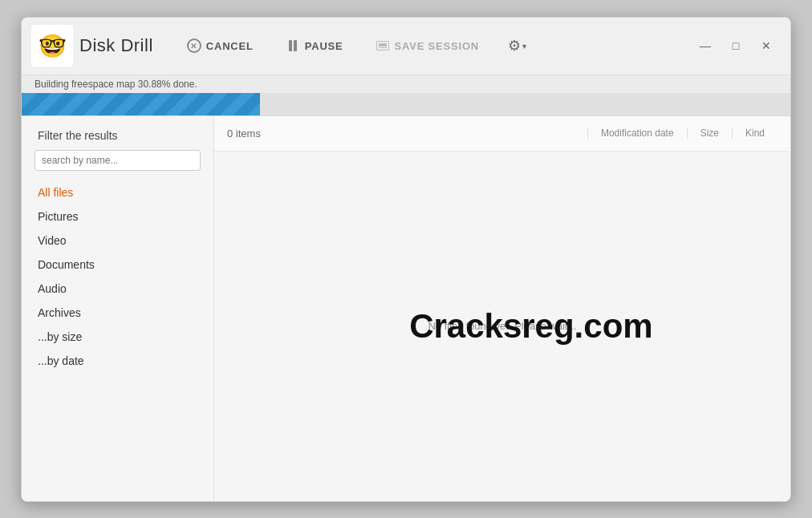  I want to click on logo-emoji: 🤓, so click(53, 47).